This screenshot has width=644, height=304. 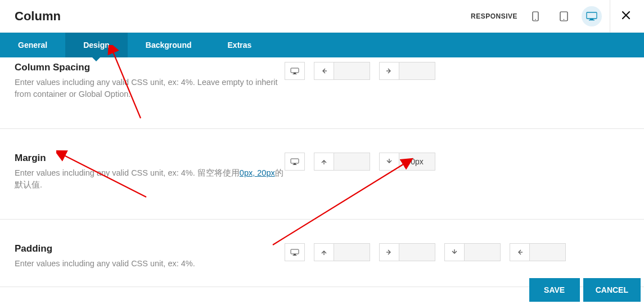 I want to click on close-button, so click(x=626, y=16).